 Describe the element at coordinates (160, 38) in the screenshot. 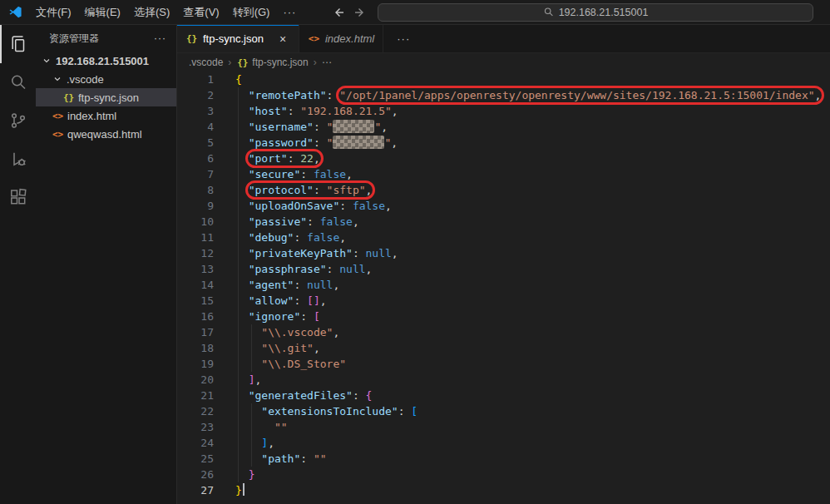

I see `explorer-more-actions: ···` at that location.